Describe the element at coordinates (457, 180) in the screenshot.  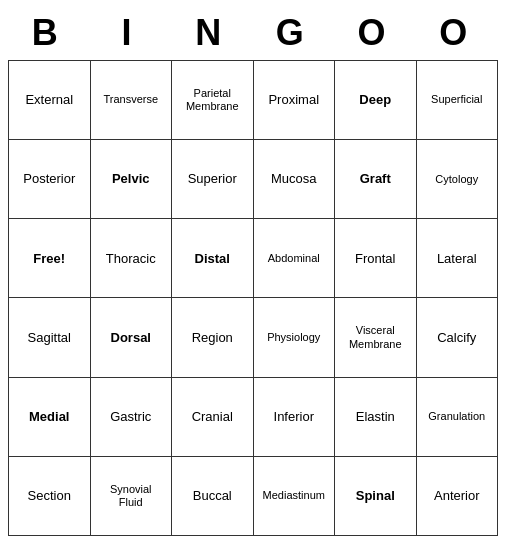
I see `bingo-cell: Cytology` at that location.